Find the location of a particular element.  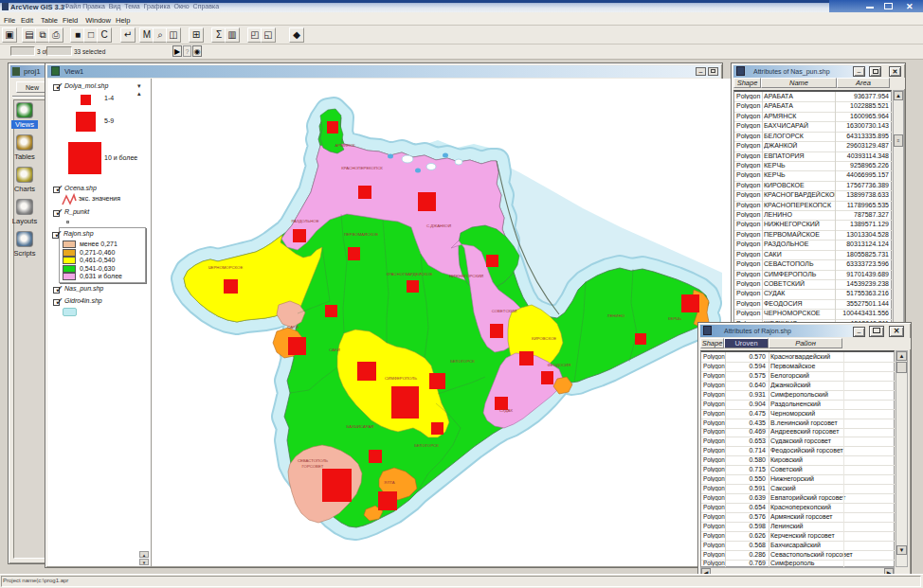

svg-text: КЕРЧЬ is located at coordinates (675, 318).